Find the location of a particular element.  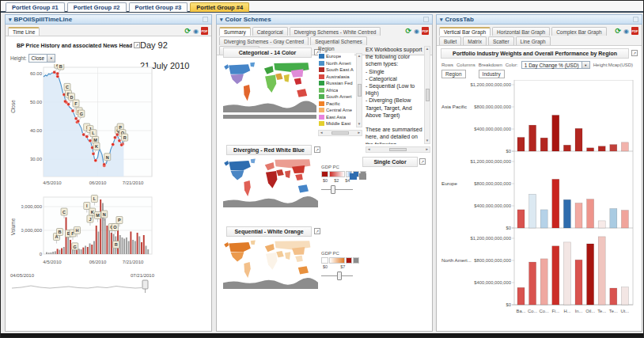

bp-tab-time-line: Time Line is located at coordinates (24, 32).